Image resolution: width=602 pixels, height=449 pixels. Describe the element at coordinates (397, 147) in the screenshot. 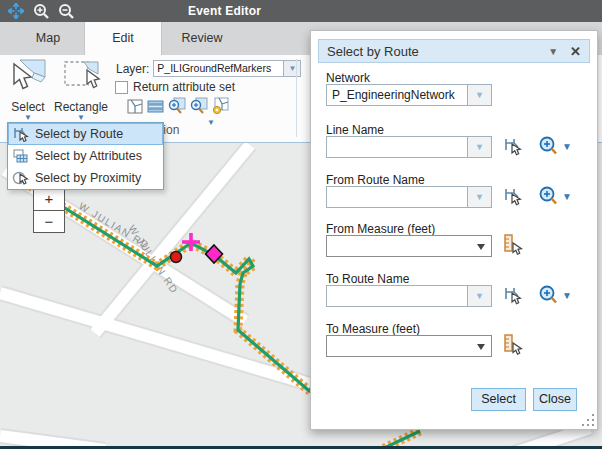

I see `line-name-value` at that location.